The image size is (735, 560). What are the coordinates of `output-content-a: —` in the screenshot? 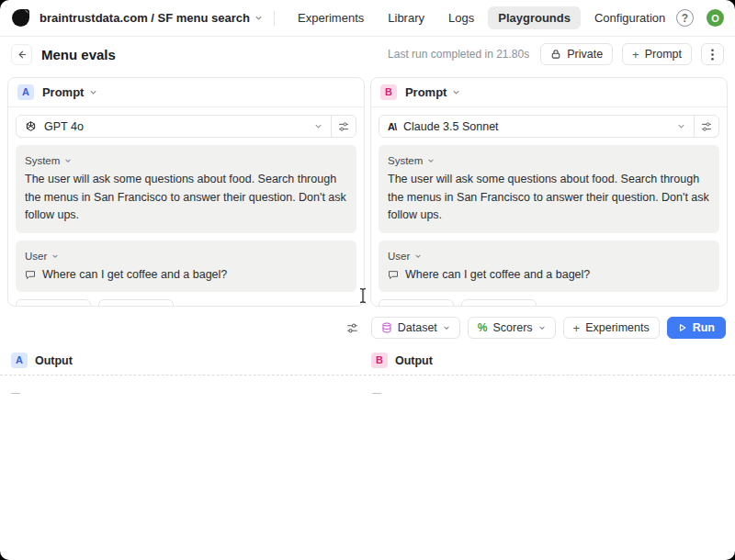 It's located at (184, 391).